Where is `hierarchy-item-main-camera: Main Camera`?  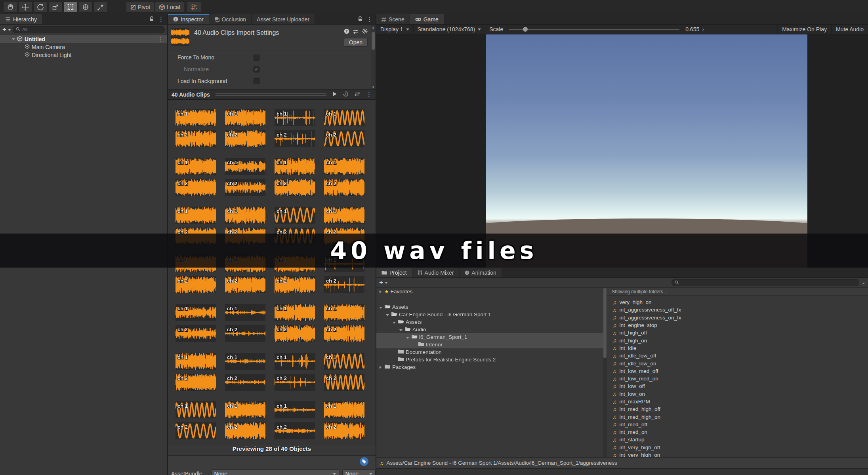
hierarchy-item-main-camera: Main Camera is located at coordinates (84, 47).